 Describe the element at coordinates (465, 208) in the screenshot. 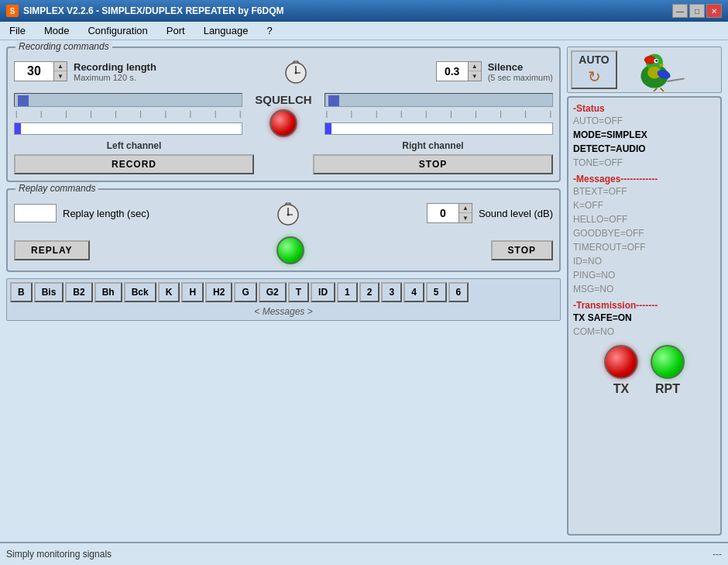

I see `sound-level-up: ▲` at that location.